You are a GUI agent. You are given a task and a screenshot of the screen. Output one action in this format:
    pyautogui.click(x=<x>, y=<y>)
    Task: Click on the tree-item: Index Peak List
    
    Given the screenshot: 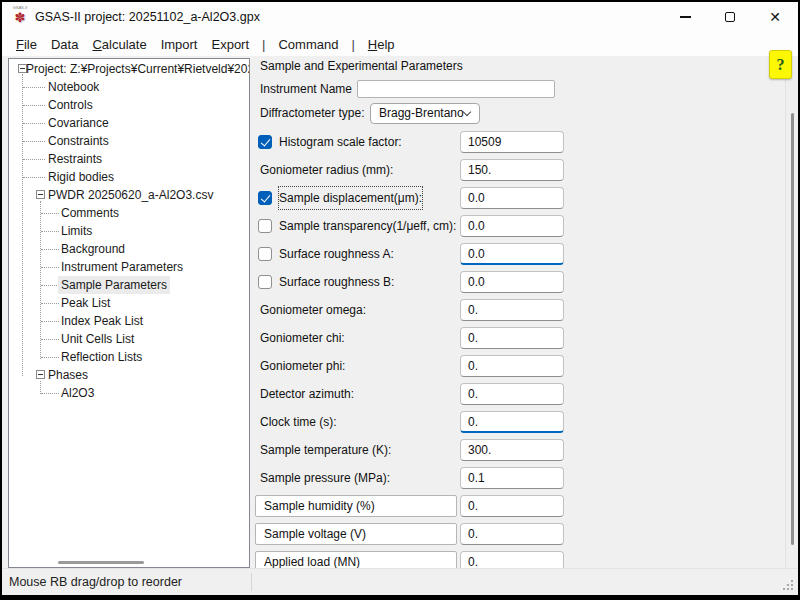 What is the action you would take?
    pyautogui.click(x=129, y=321)
    